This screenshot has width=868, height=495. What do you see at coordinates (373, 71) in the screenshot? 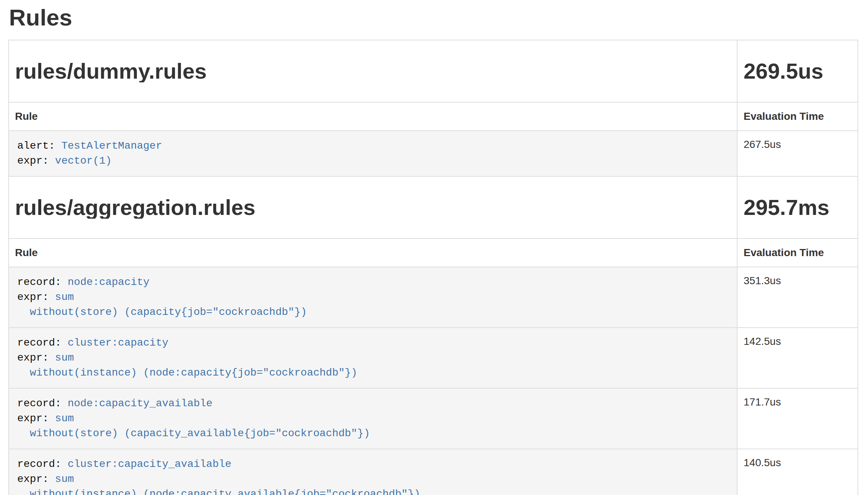
I see `group-file-heading: rules/dummy.rules` at bounding box center [373, 71].